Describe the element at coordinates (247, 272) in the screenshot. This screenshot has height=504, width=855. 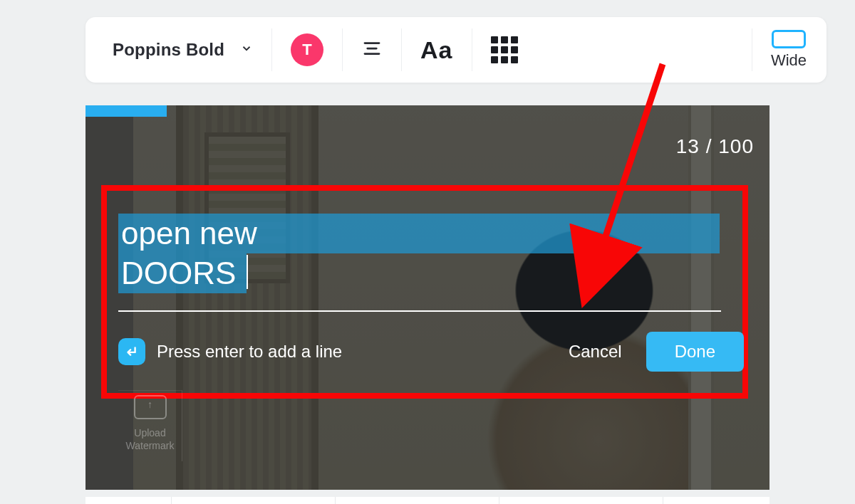
I see `text-caret` at that location.